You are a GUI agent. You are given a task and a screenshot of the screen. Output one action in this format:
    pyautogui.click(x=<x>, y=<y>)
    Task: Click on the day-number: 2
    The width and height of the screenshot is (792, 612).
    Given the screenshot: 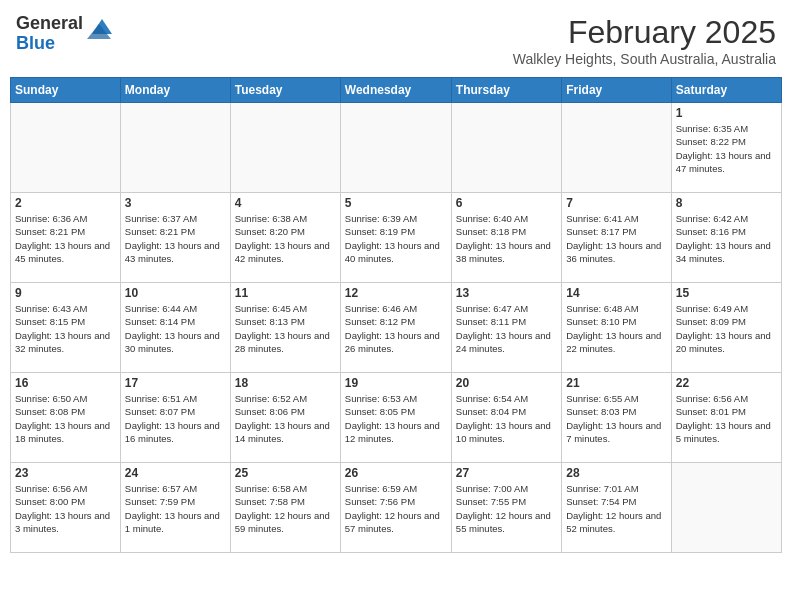 What is the action you would take?
    pyautogui.click(x=66, y=203)
    